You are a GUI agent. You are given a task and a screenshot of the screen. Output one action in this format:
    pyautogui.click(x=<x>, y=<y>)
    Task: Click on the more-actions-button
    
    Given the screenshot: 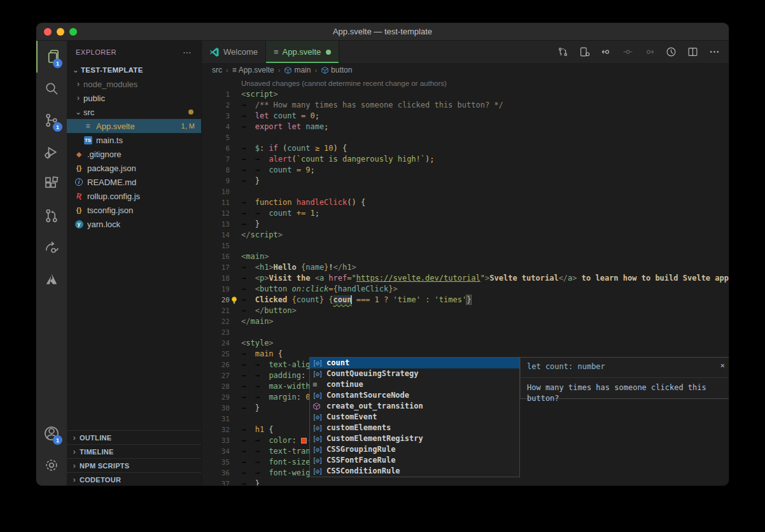 What is the action you would take?
    pyautogui.click(x=714, y=52)
    